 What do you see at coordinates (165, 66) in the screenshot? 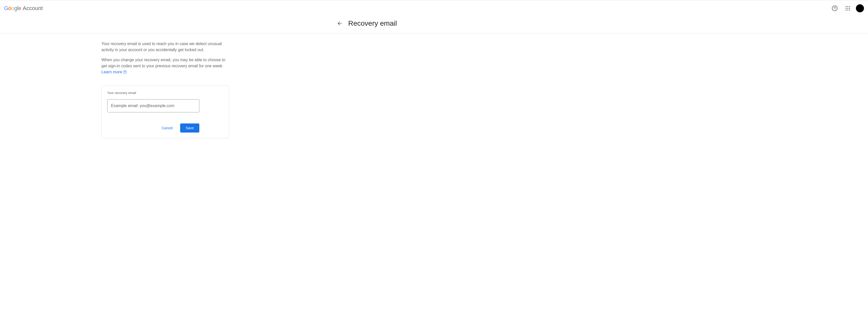
I see `description-2: When you change your recovery email, you…` at bounding box center [165, 66].